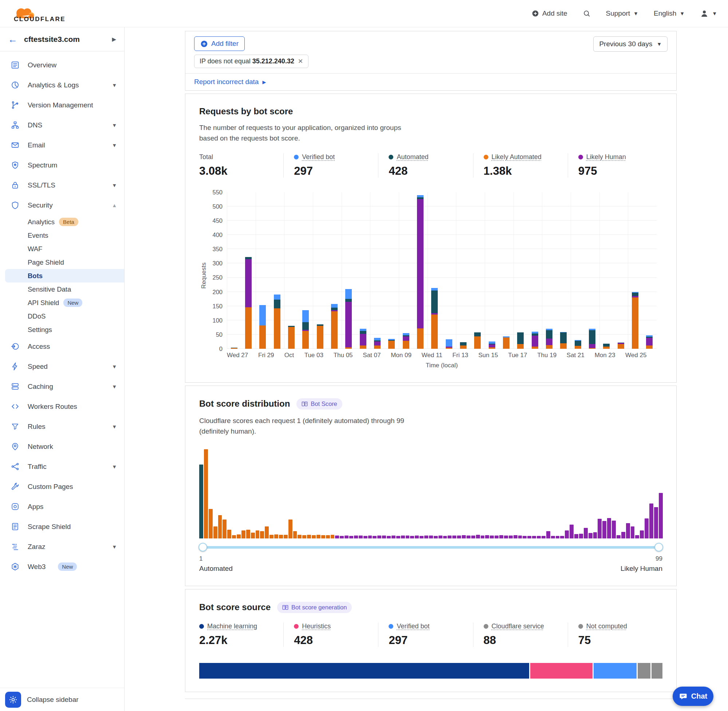 The height and width of the screenshot is (711, 728). I want to click on sidebar-item-scrape-shield: Scrape Shield, so click(62, 527).